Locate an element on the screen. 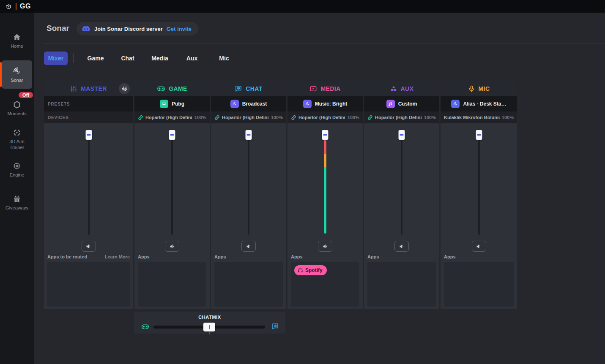 Image resolution: width=605 pixels, height=364 pixels. aux-preset: Custom is located at coordinates (402, 104).